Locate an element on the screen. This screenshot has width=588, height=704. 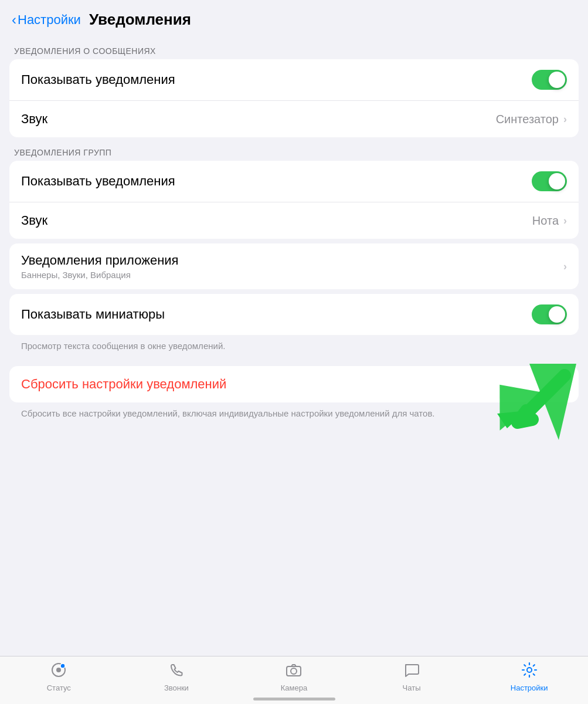
chevron-right-icon-3: › is located at coordinates (565, 266).